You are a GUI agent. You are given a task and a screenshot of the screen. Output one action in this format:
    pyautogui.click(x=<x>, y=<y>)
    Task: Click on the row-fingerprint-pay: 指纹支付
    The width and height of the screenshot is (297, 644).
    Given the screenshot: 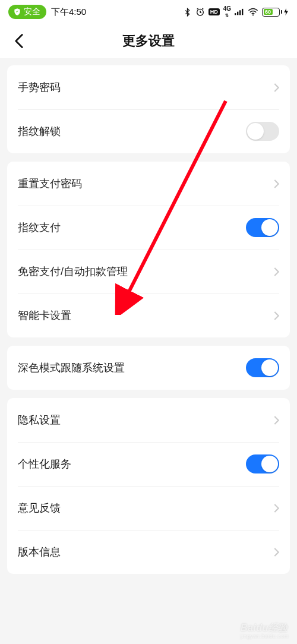 What is the action you would take?
    pyautogui.click(x=148, y=228)
    